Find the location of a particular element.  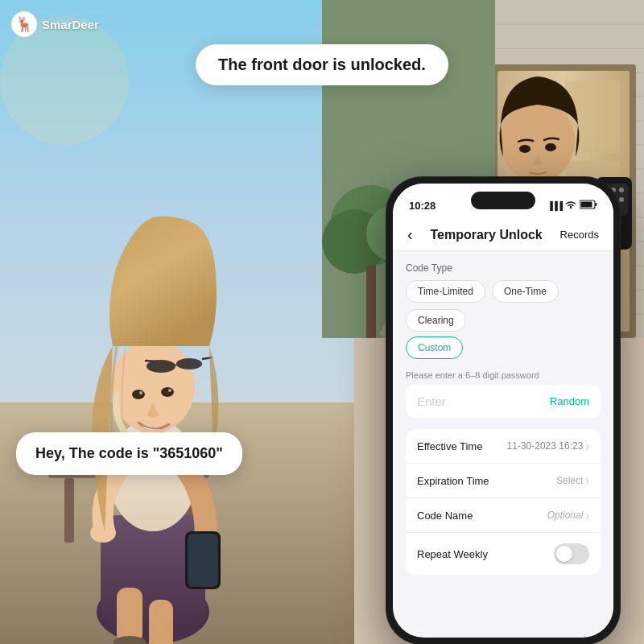

custom-row: Custom is located at coordinates (503, 348).